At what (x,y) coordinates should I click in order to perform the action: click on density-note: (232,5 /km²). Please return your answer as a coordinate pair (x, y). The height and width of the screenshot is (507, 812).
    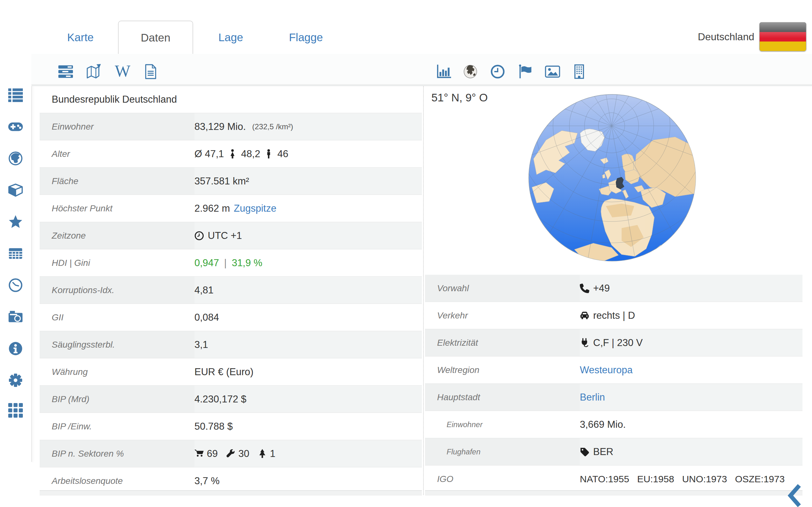
    Looking at the image, I should click on (272, 127).